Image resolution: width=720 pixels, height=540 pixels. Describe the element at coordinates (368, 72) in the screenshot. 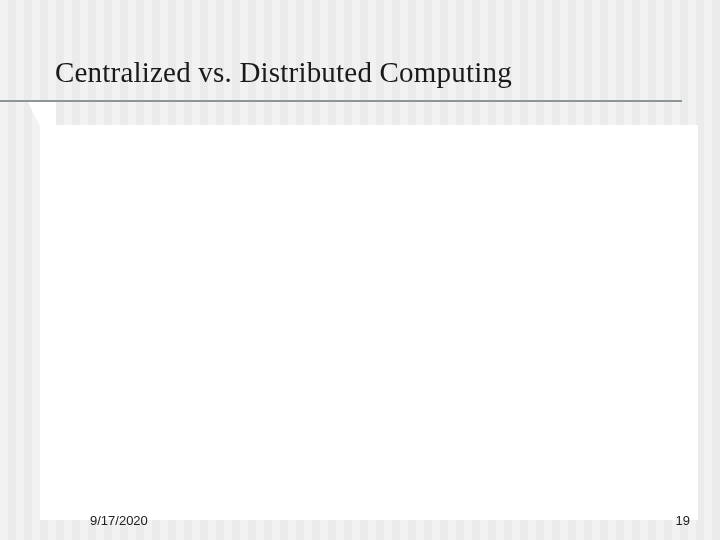

I see `slide-title: Centralized vs. Distributed Computing` at that location.